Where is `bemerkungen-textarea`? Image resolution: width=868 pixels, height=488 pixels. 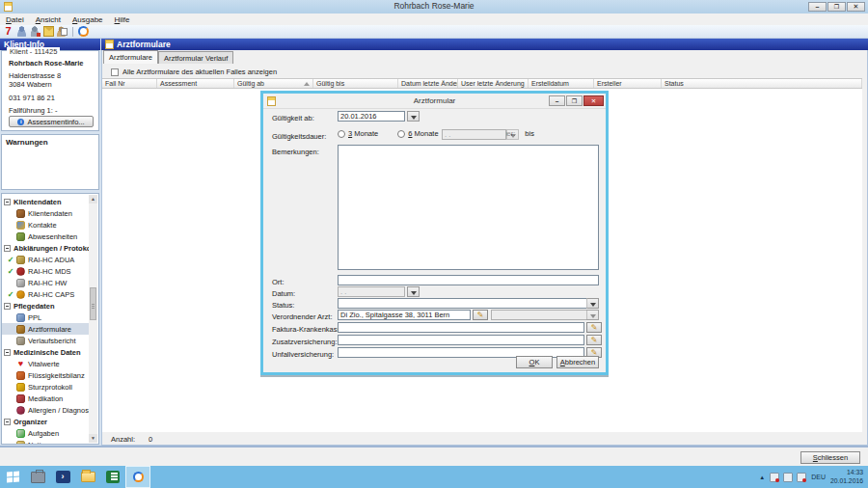 bemerkungen-textarea is located at coordinates (469, 207).